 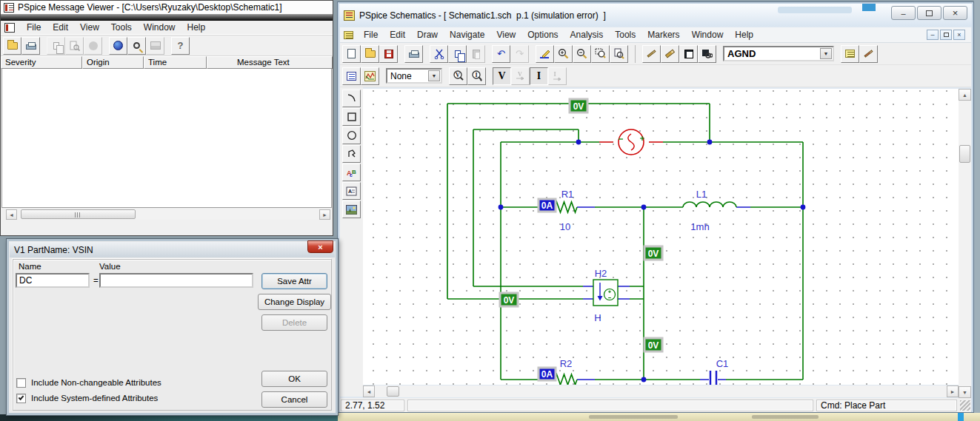 What do you see at coordinates (41, 62) in the screenshot?
I see `column-severity: Severity` at bounding box center [41, 62].